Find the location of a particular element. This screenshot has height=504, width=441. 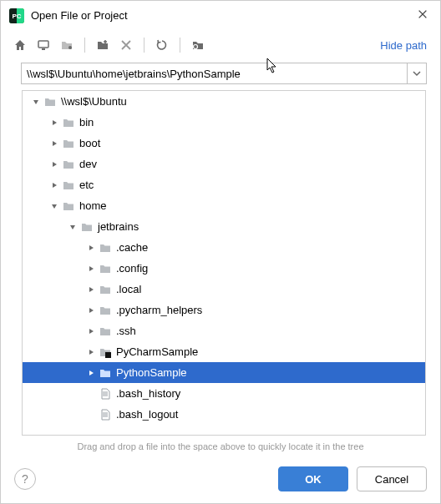

dialog-title: Open File or Project is located at coordinates (222, 15).